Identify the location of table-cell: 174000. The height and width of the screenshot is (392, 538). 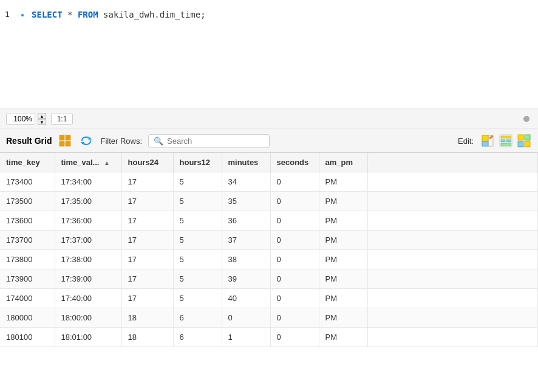
(27, 299).